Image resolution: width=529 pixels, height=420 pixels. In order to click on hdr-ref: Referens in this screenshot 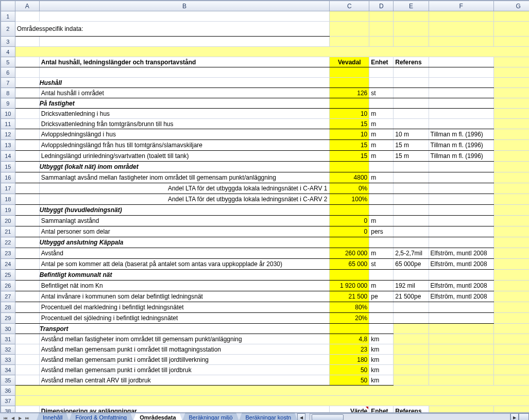, I will do `click(411, 62)`.